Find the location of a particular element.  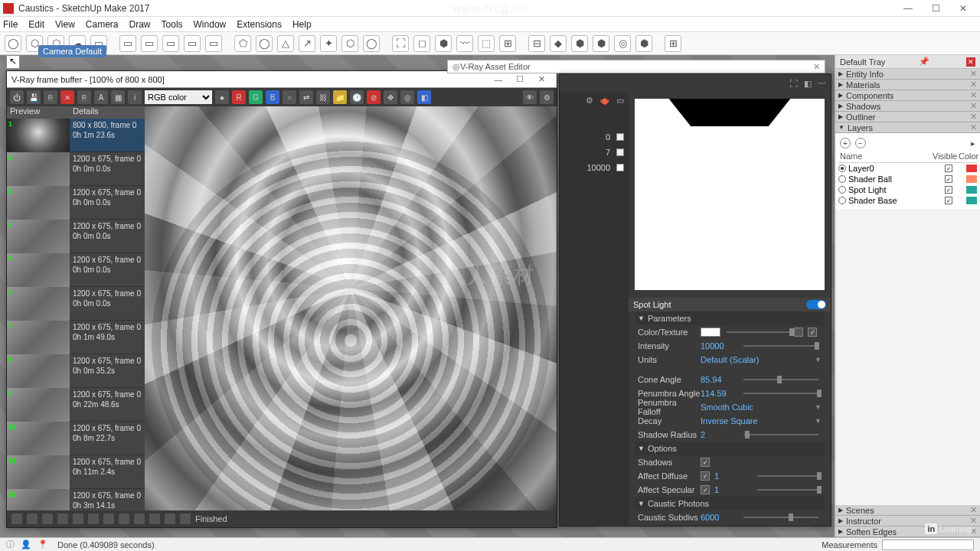

panel-materials: ▶Materials✕ is located at coordinates (908, 85).